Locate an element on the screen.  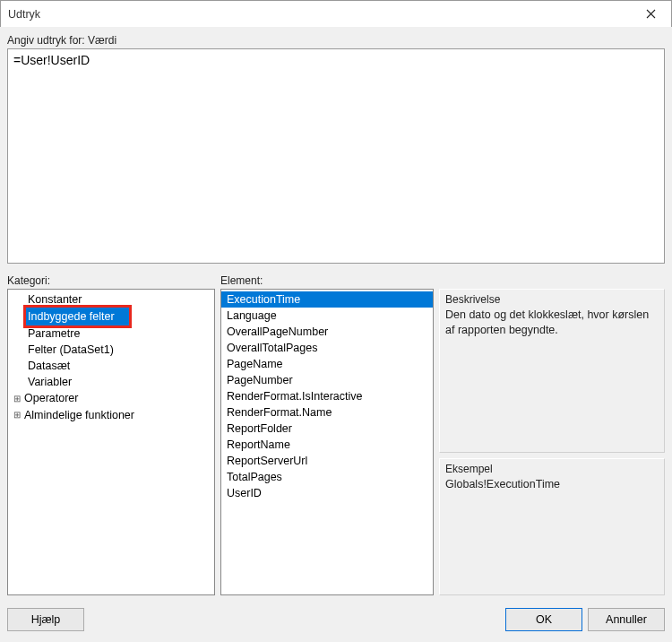
element-item: ExecutionTime is located at coordinates (327, 299).